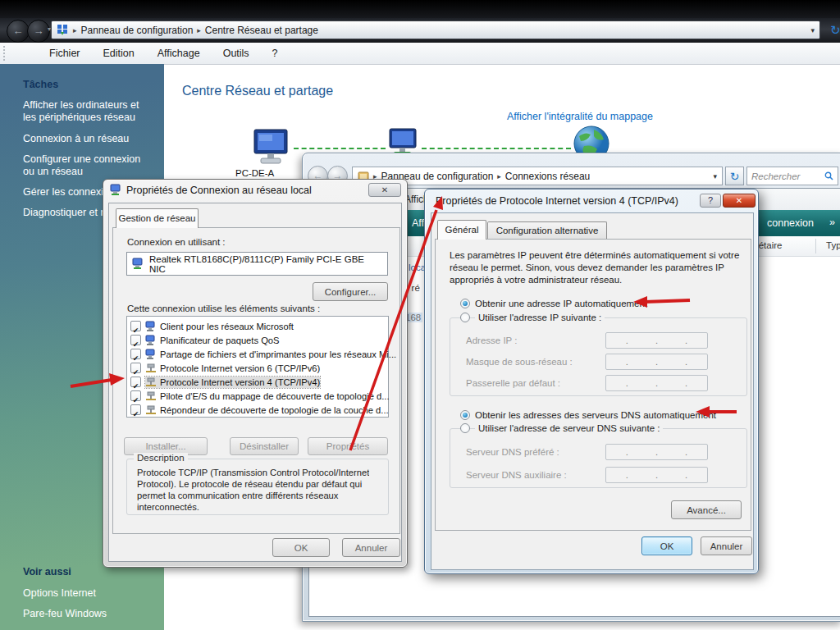  Describe the element at coordinates (89, 166) in the screenshot. I see `sidebar-item-configurer-connexion: Configurer une connexion ou un réseau` at that location.